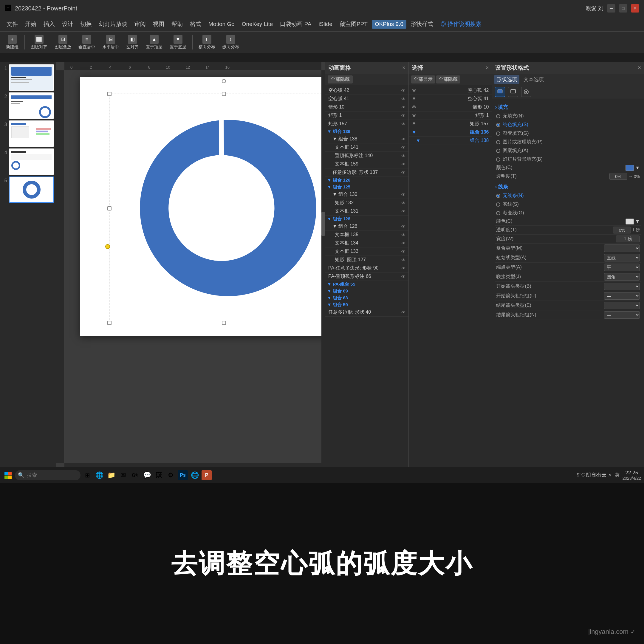  What do you see at coordinates (526, 92) in the screenshot?
I see `fmt-effect-icon-btn` at bounding box center [526, 92].